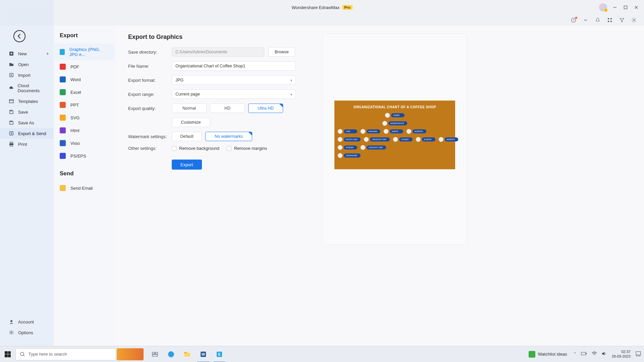 The height and width of the screenshot is (362, 644). I want to click on file-menu-label: Save, so click(23, 112).